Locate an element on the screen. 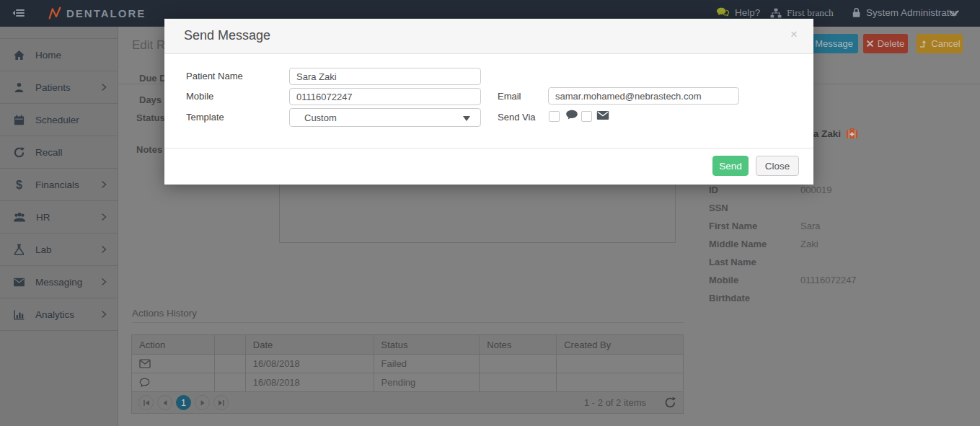 This screenshot has width=980, height=426. calendar-icon is located at coordinates (19, 120).